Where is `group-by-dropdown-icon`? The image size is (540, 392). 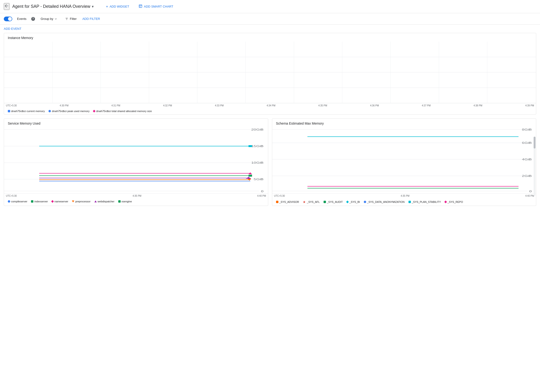
group-by-dropdown-icon is located at coordinates (56, 19).